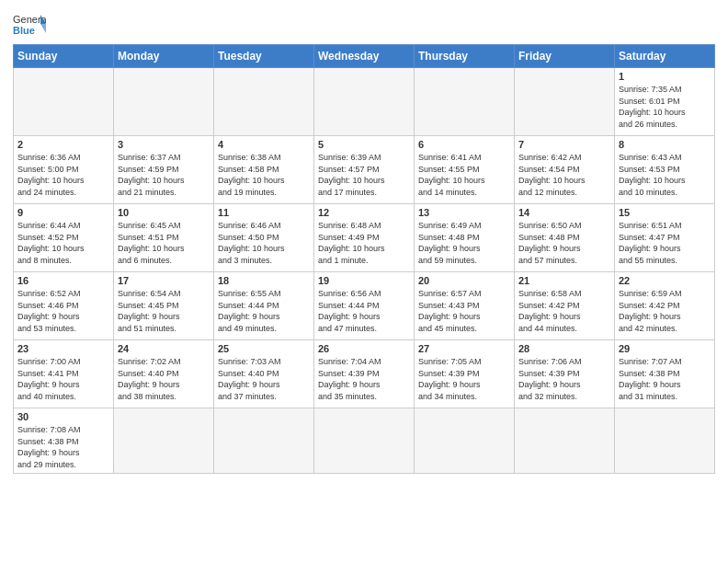 The image size is (728, 563). I want to click on day-number: 1, so click(665, 76).